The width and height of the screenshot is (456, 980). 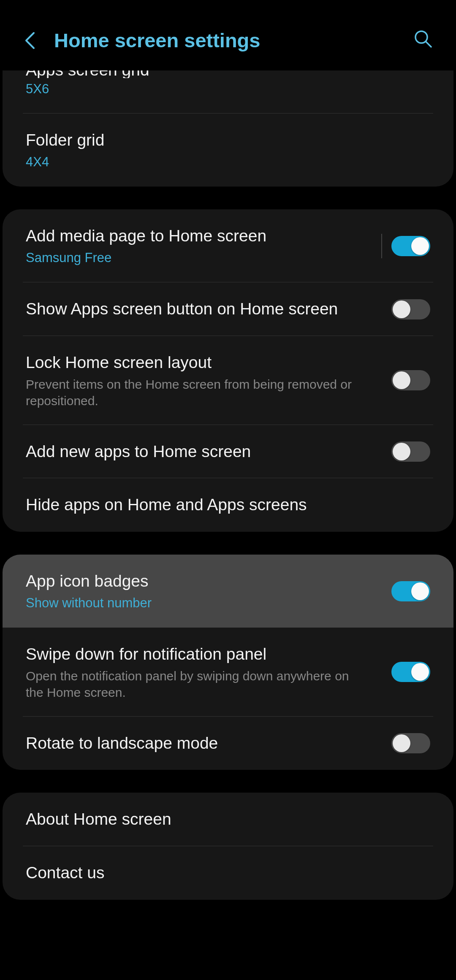 I want to click on app-icon-badges-row: App icon badges Show without number, so click(x=228, y=591).